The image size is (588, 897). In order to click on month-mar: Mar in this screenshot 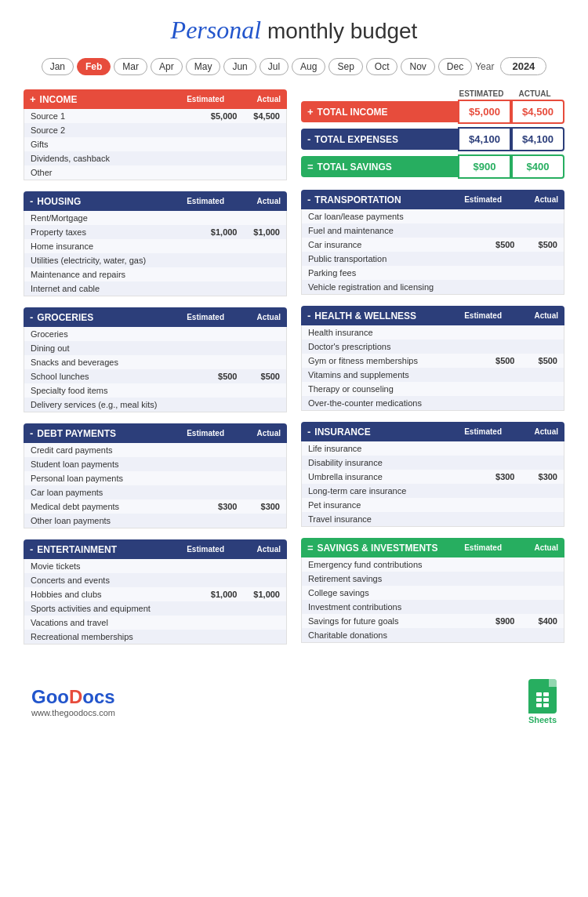, I will do `click(130, 67)`.